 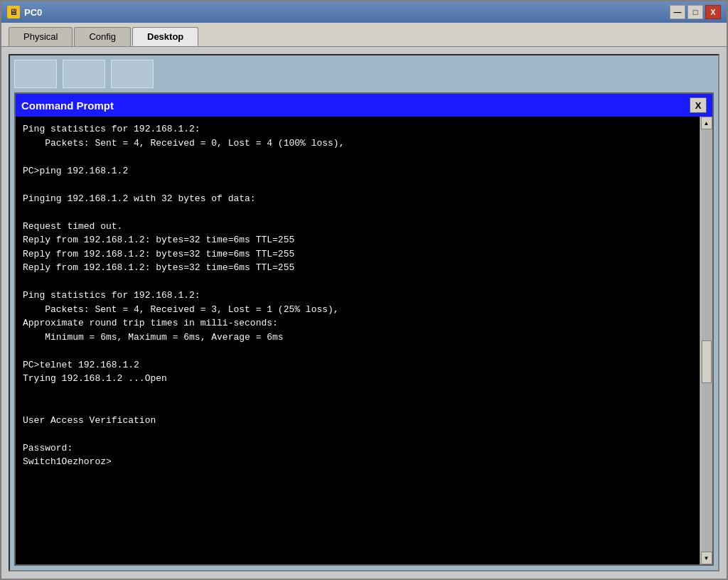 I want to click on tab-desktop: Desktop, so click(x=165, y=37).